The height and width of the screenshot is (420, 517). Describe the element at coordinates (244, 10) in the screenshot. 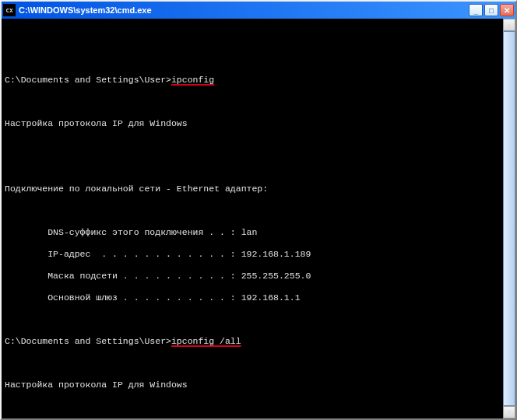

I see `window-title: C:\WINDOWS\system32\cmd.exe` at that location.